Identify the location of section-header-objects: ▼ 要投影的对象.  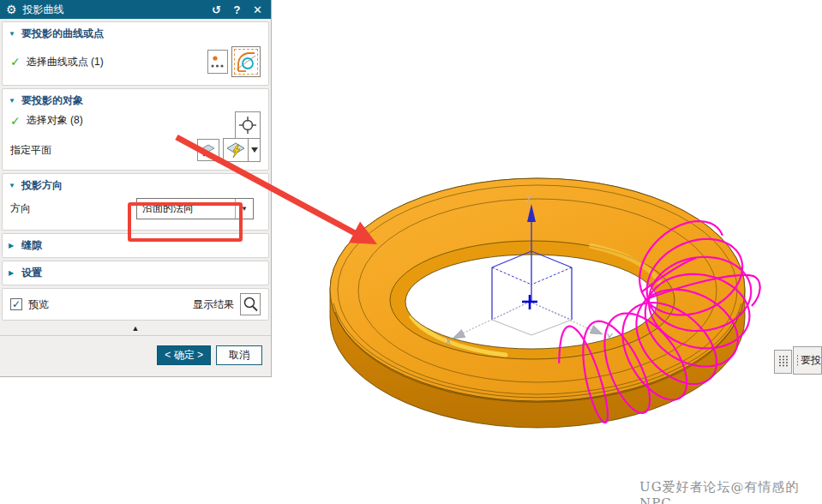
(135, 99).